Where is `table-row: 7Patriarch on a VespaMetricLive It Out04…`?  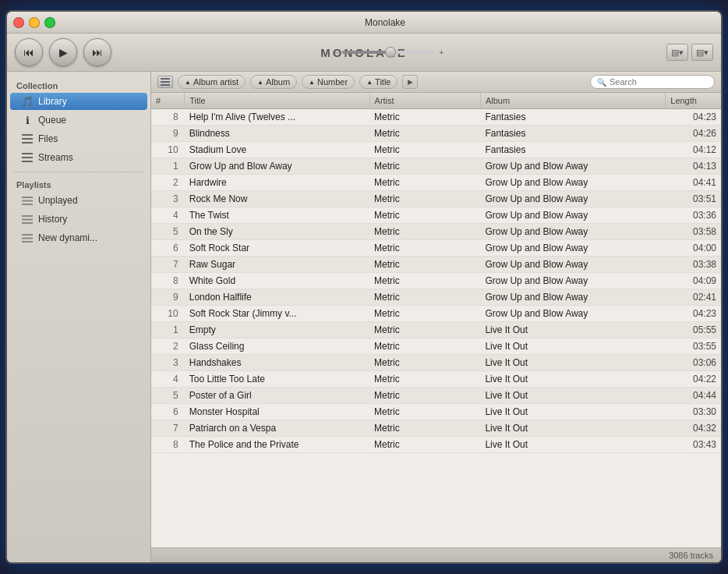
table-row: 7Patriarch on a VespaMetricLive It Out04… is located at coordinates (436, 429).